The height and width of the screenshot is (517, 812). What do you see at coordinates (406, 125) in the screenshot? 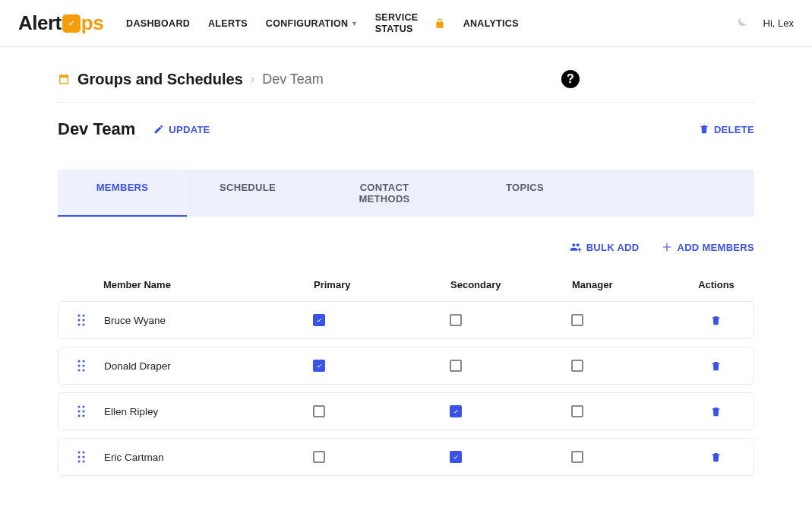
I see `title-row: Dev Team UPDATE DELETE` at bounding box center [406, 125].